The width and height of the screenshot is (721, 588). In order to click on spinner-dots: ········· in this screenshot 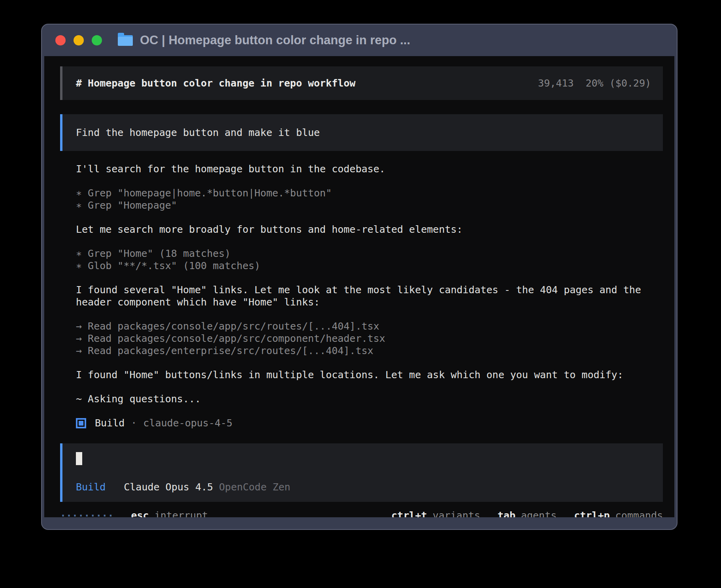, I will do `click(87, 513)`.